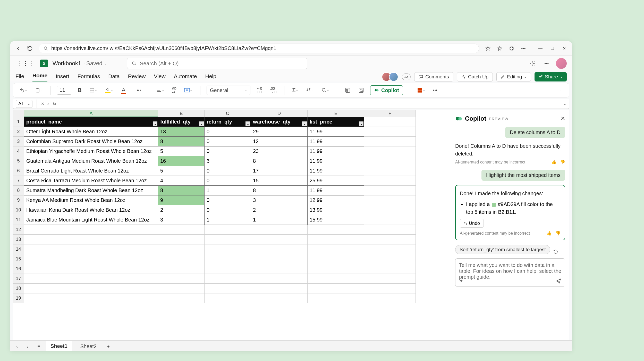 Image resolution: width=644 pixels, height=361 pixels. What do you see at coordinates (19, 269) in the screenshot?
I see `row-header: 16` at bounding box center [19, 269].